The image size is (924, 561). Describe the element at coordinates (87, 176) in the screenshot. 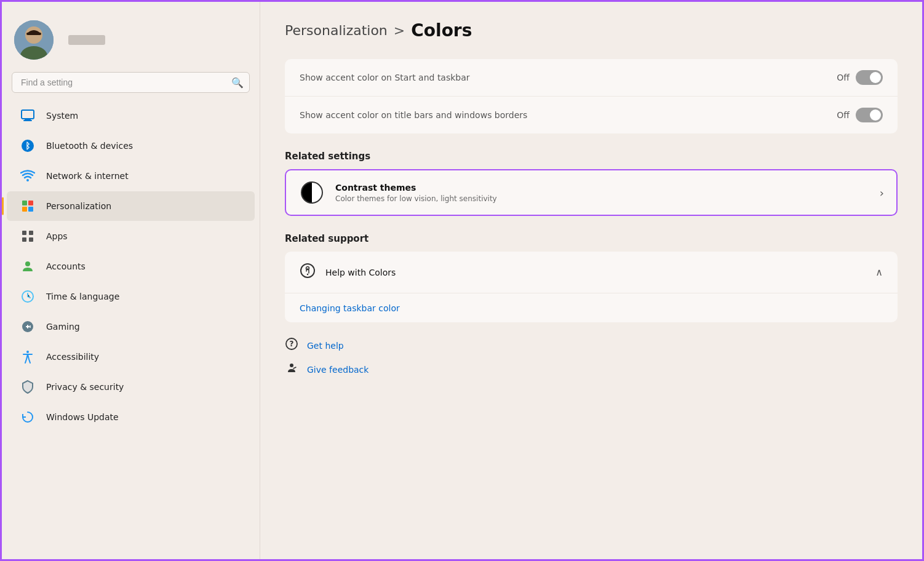

I see `sidebar-label-network: Network & internet` at that location.